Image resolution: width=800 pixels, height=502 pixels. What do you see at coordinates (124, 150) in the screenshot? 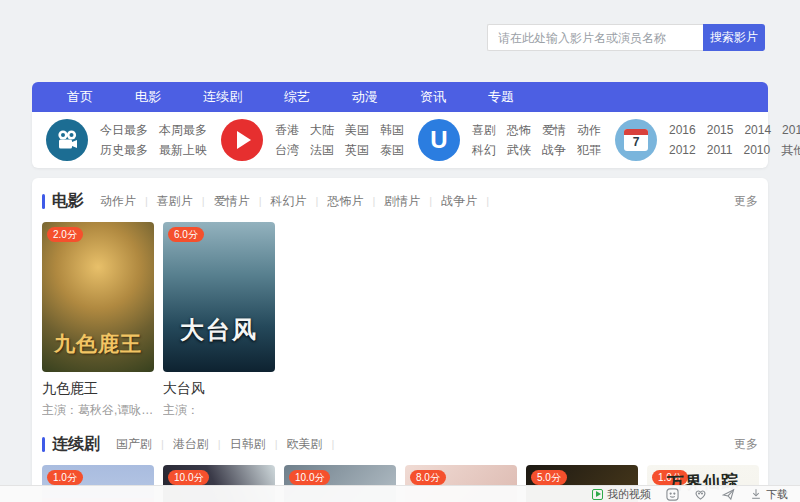
I see `filter-link: 历史最多` at bounding box center [124, 150].